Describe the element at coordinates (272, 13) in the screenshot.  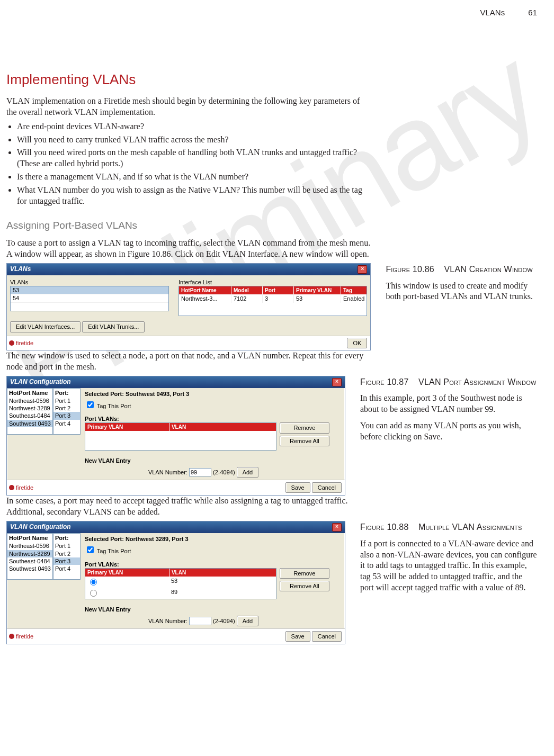
I see `running-header: VLANs 61` at that location.